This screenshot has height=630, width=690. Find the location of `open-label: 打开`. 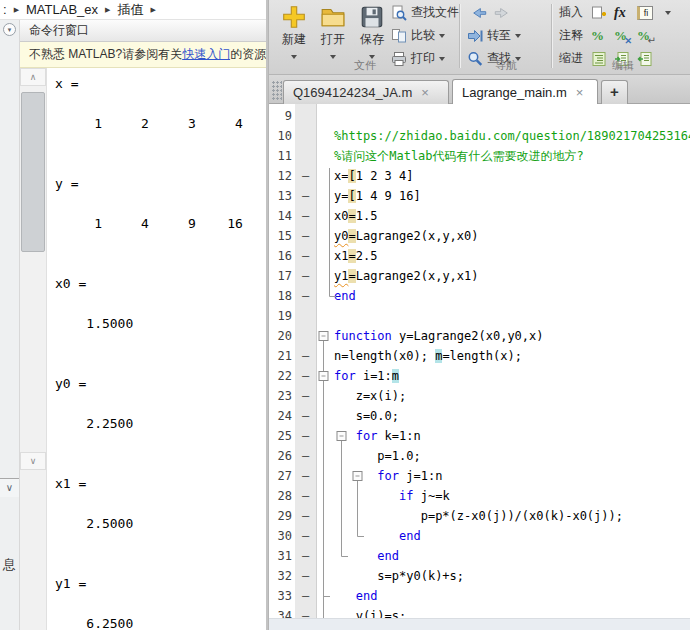

open-label: 打开 is located at coordinates (333, 40).